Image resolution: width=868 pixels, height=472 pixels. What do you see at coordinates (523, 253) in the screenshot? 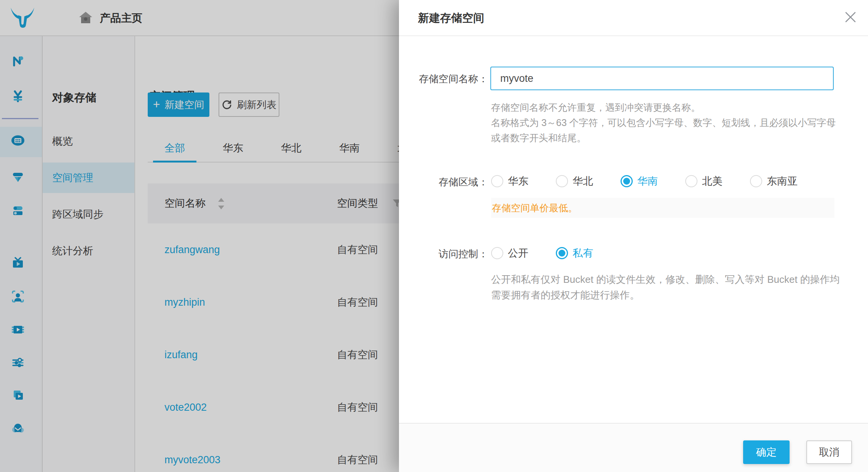
I see `access-option-public: 公开` at bounding box center [523, 253].